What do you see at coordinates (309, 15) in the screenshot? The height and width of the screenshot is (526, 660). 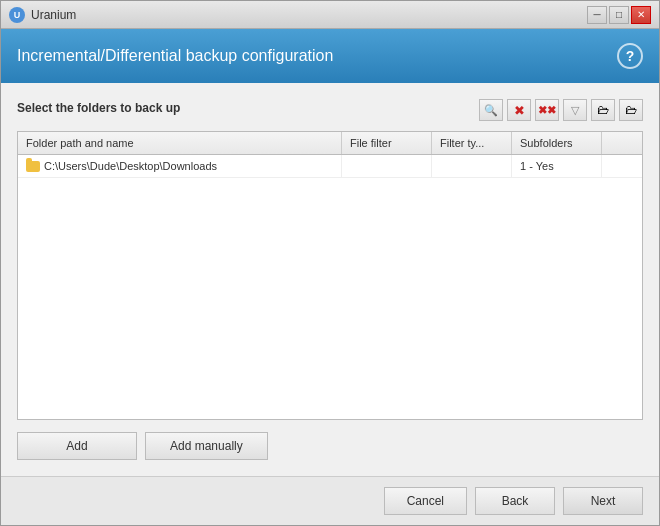 I see `window-title: Uranium` at bounding box center [309, 15].